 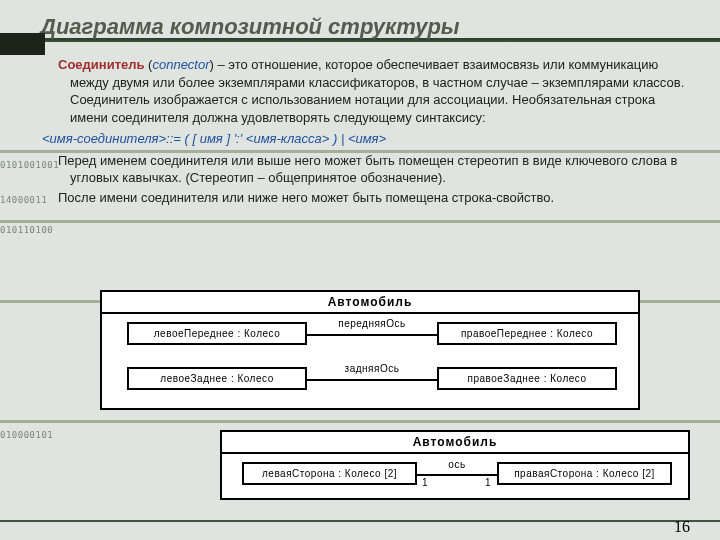 I want to click on footer-line, so click(x=360, y=521).